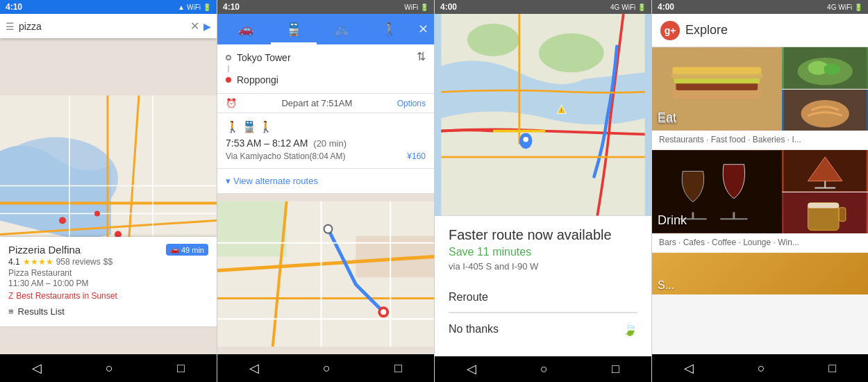  What do you see at coordinates (543, 369) in the screenshot?
I see `android-nav-3: ◁ ○ □` at bounding box center [543, 369].